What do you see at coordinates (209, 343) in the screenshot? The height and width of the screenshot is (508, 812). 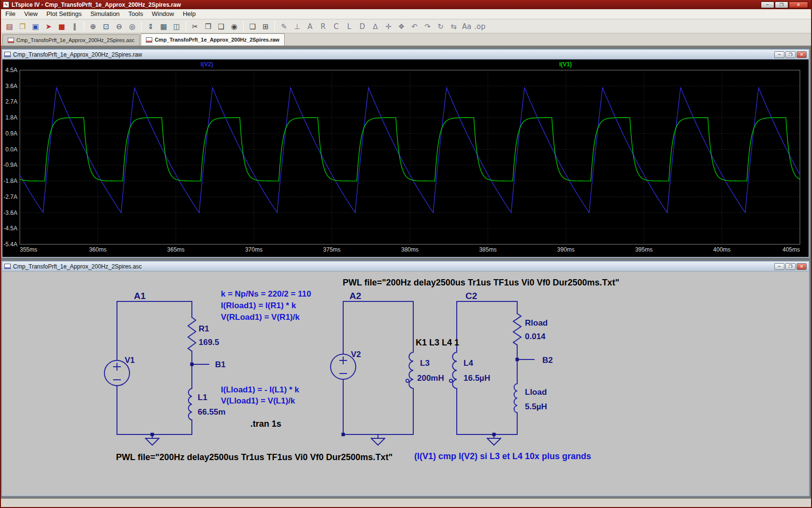 I see `r1-value-label: 169.5` at bounding box center [209, 343].